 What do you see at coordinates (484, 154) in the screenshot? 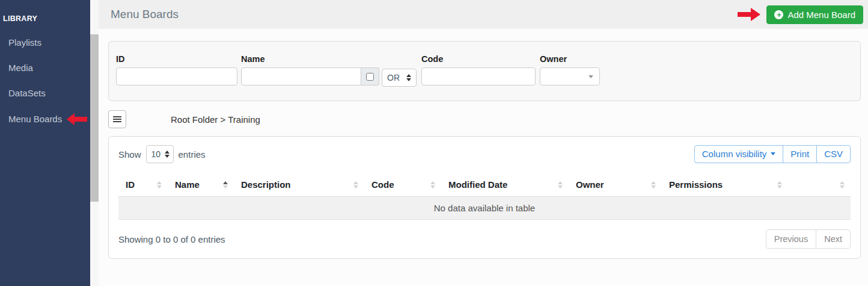
I see `table-toolbar: Show 10 entries Column visibility Print` at bounding box center [484, 154].